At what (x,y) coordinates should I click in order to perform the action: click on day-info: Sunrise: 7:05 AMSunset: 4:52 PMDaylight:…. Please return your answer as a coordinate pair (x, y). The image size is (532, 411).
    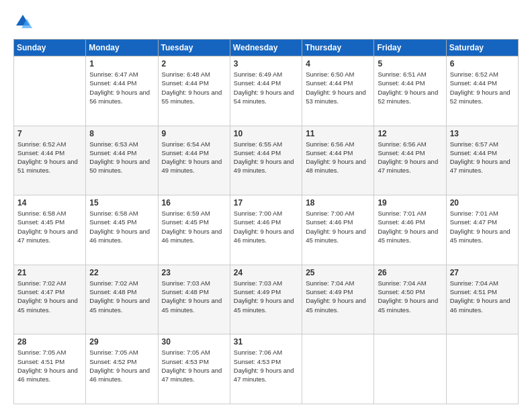
    Looking at the image, I should click on (120, 365).